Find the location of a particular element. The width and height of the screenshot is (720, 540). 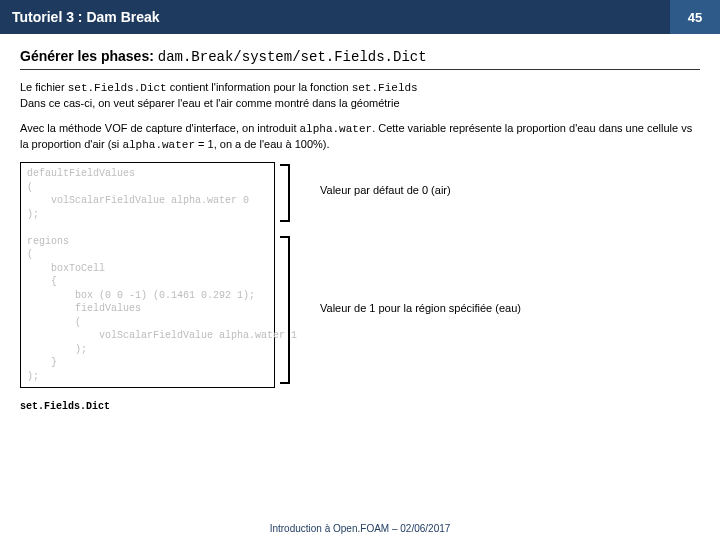

p1-m2: set.Fields is located at coordinates (385, 88).